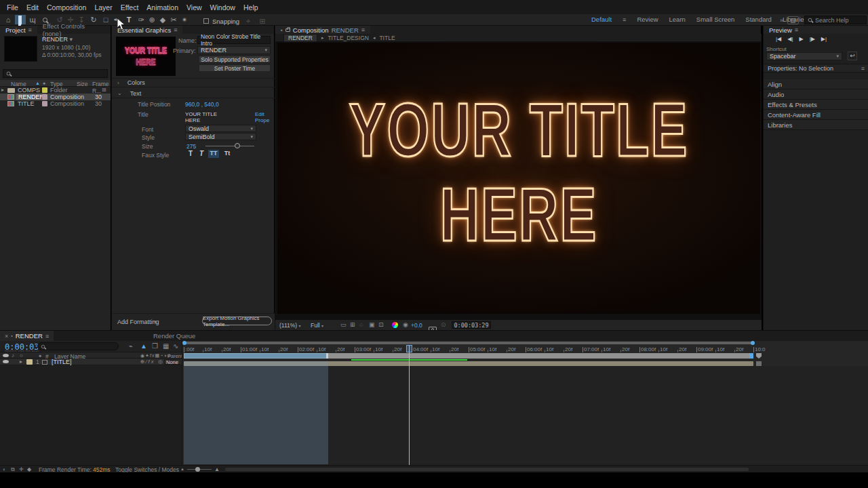 The image size is (868, 488). I want to click on preview-panel-menu-icon: ≡, so click(796, 30).